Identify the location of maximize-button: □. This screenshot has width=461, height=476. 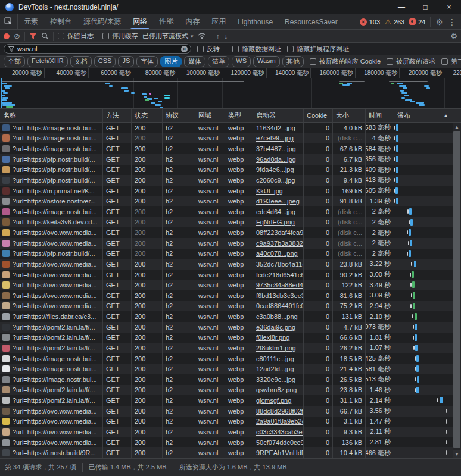
(425, 7).